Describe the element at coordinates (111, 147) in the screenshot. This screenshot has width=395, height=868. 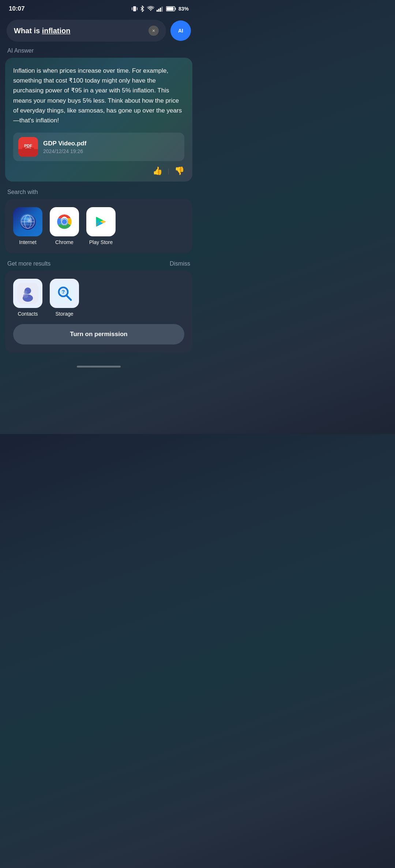
I see `source-info: GDP Video.pdf 2024/12/24 19:26` at that location.